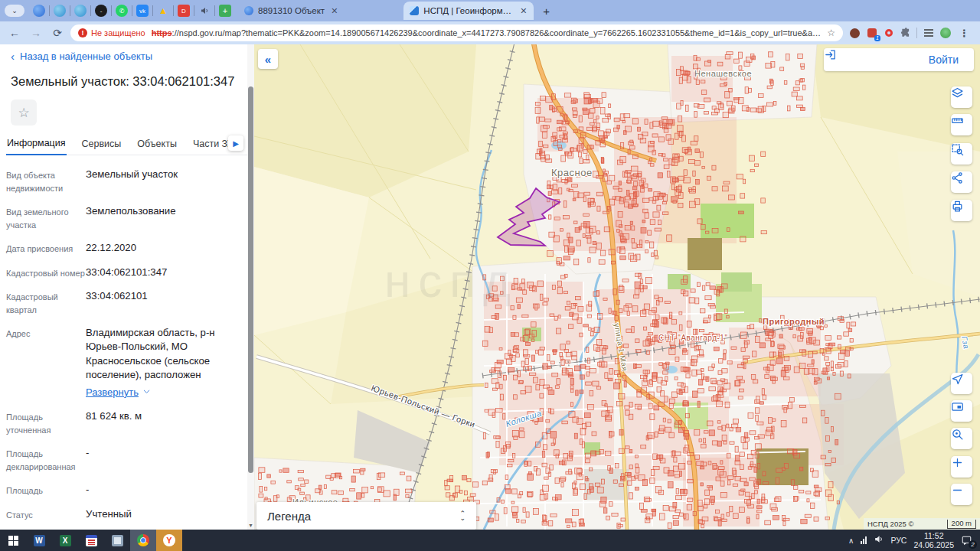 The width and height of the screenshot is (980, 551). I want to click on field-value: 81 624 кв. м, so click(163, 422).